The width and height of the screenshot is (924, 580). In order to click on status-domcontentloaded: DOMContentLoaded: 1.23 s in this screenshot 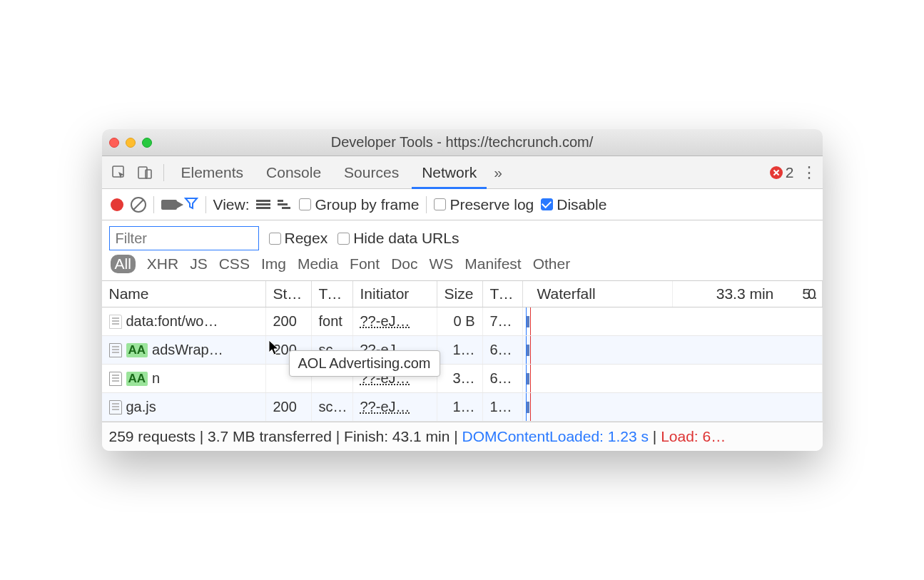, I will do `click(555, 437)`.